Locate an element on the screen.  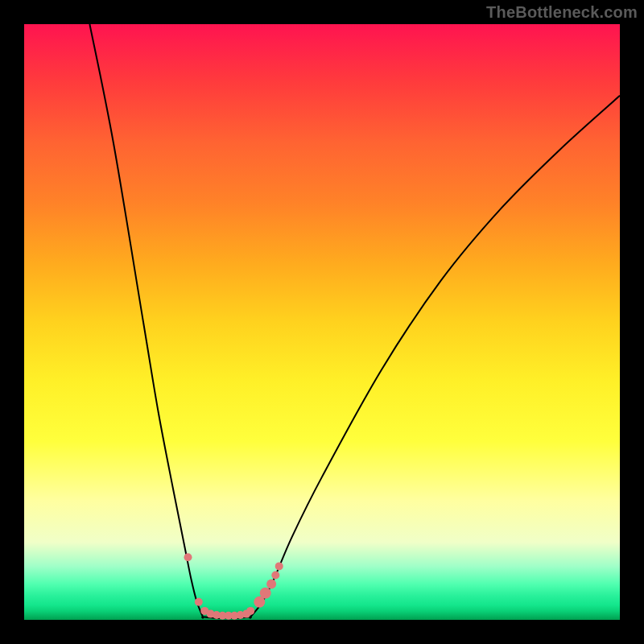
watermark-text: TheBottleneck.com is located at coordinates (562, 13).